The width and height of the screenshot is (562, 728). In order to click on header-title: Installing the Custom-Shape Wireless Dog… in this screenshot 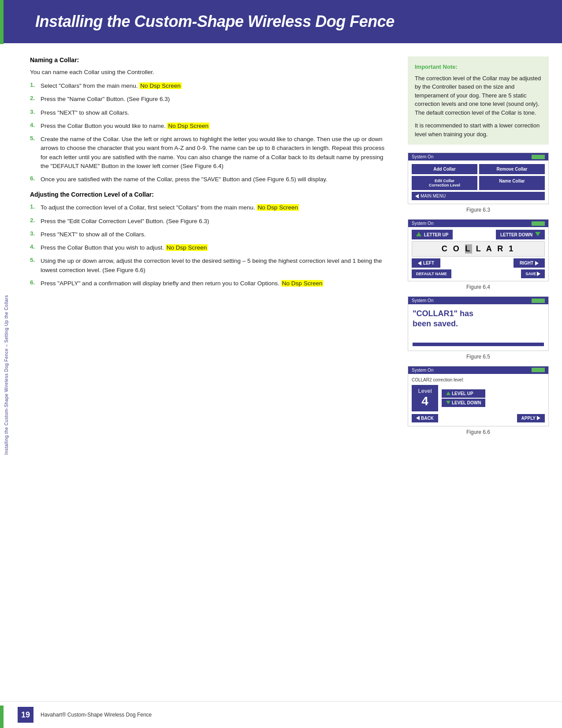, I will do `click(215, 21)`.